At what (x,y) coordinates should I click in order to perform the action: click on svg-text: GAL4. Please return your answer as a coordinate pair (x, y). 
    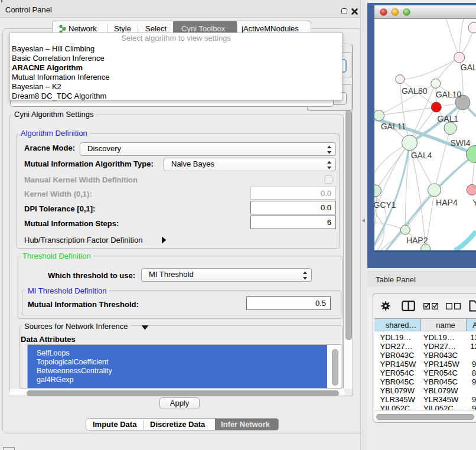
    Looking at the image, I should click on (422, 155).